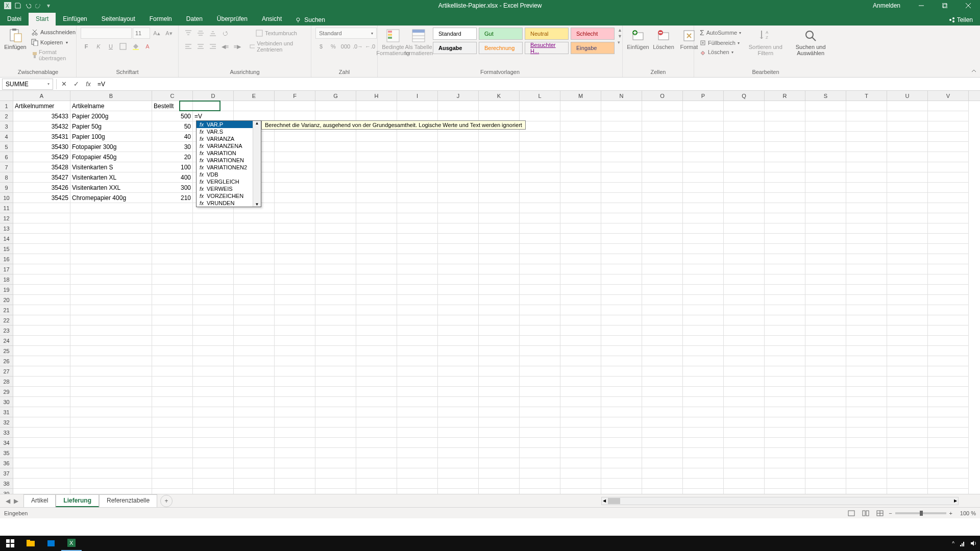  What do you see at coordinates (148, 46) in the screenshot?
I see `font-color-button: A` at bounding box center [148, 46].